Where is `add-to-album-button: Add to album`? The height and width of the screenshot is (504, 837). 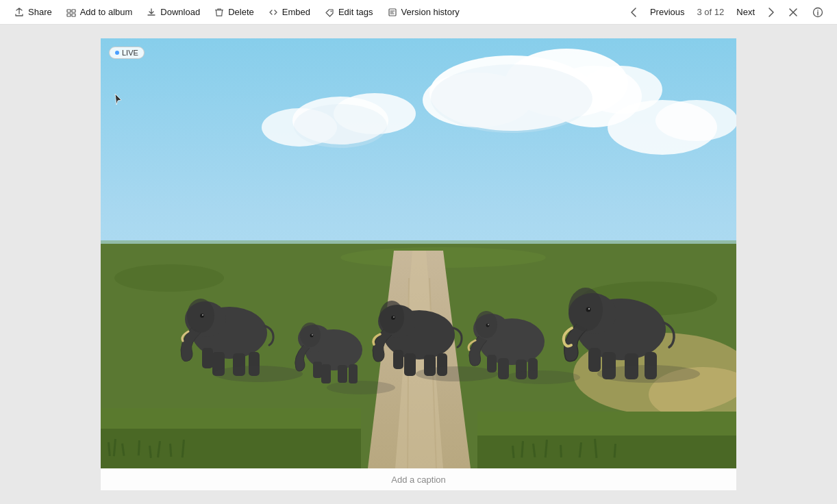 add-to-album-button: Add to album is located at coordinates (99, 12).